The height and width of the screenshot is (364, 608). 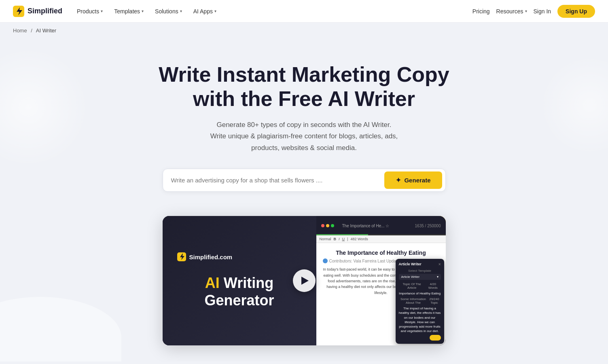 What do you see at coordinates (410, 264) in the screenshot?
I see `panel-title: Article Writer` at bounding box center [410, 264].